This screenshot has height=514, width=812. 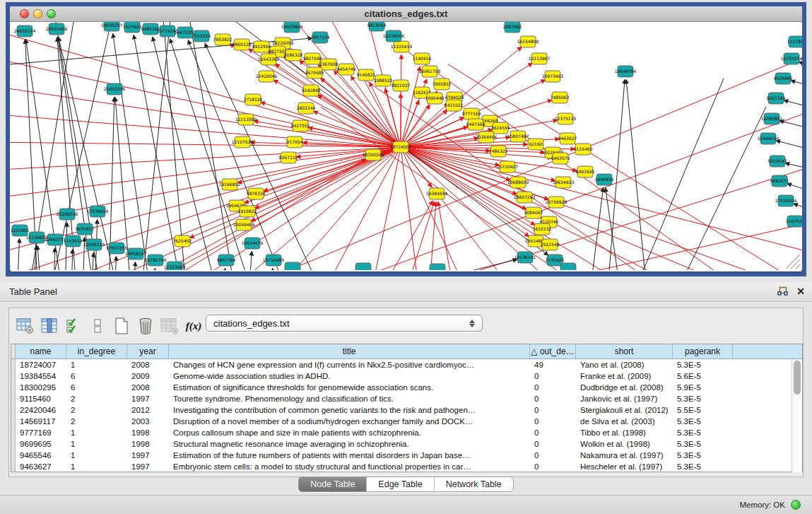 I want to click on row-select-icon, so click(x=73, y=326).